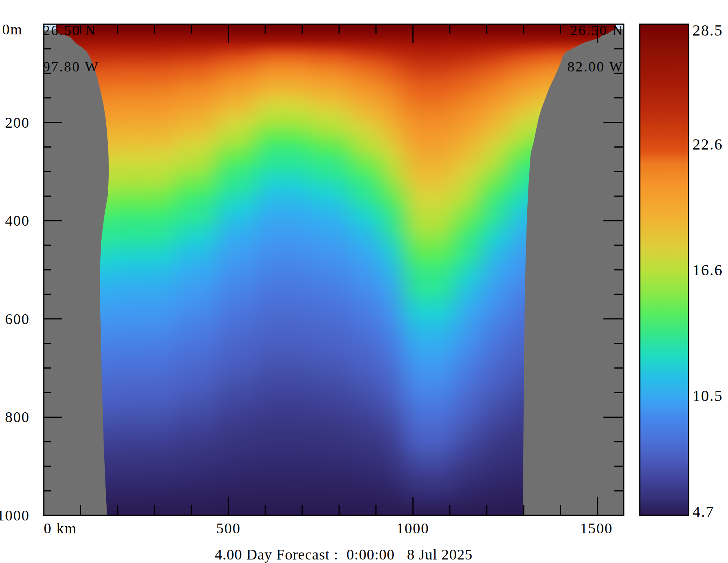 The image size is (728, 563). I want to click on depth-label-0m: 0m, so click(12, 29).